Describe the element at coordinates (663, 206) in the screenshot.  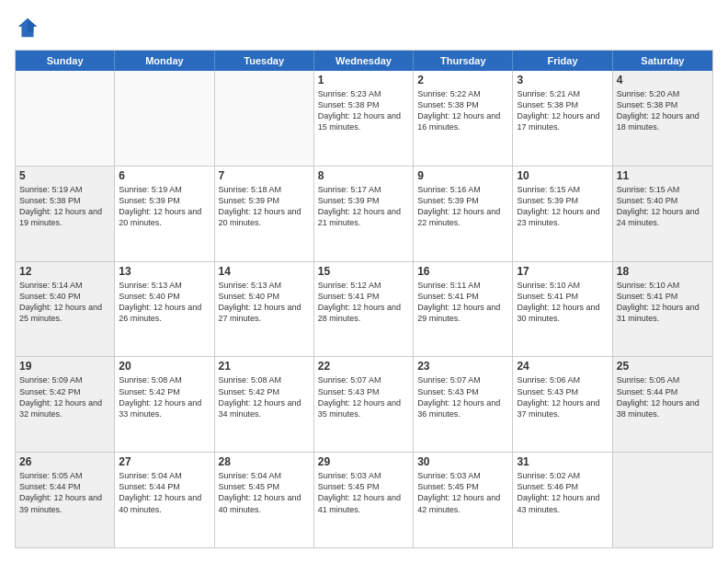
I see `day-info: Sunrise: 5:15 AM Sunset: 5:40 PM Dayligh…` at that location.